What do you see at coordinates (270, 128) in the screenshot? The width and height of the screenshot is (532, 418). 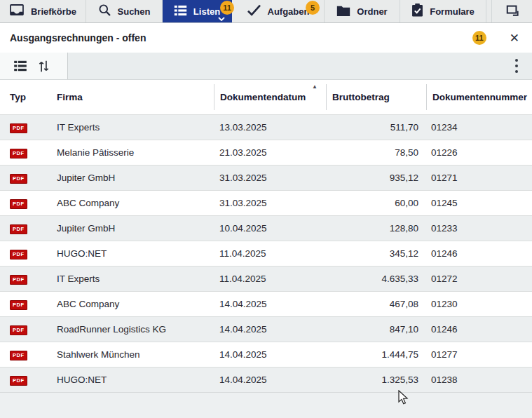 I see `cell-dokumentendatum: 13.03.2025` at bounding box center [270, 128].